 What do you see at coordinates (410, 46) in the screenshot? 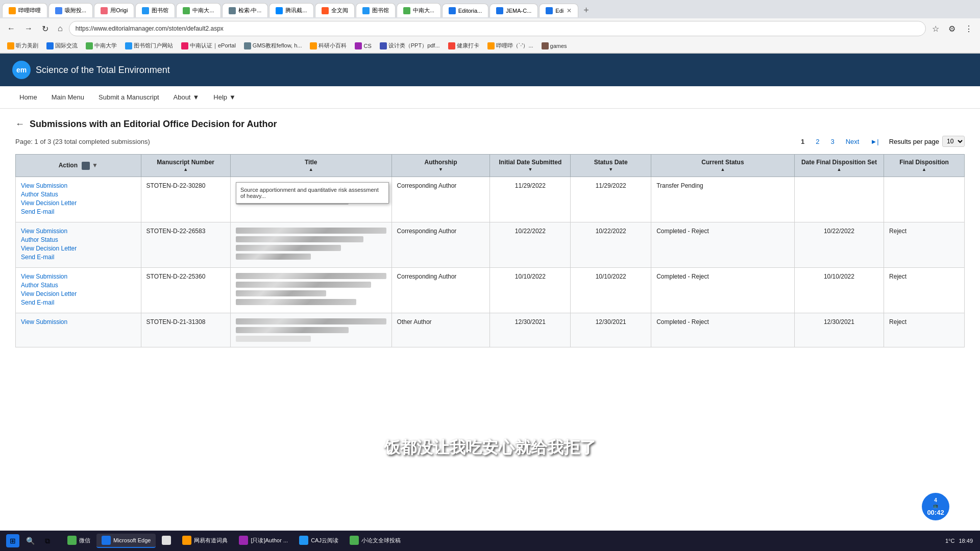
I see `bookmark-design: 设计类（PPT）pdf...` at bounding box center [410, 46].